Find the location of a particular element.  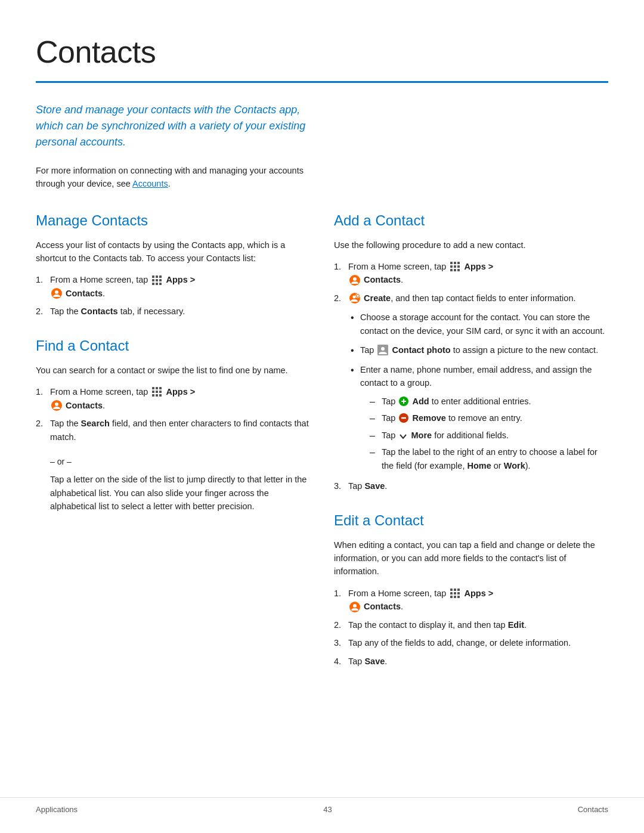

home-label: Home is located at coordinates (479, 466).